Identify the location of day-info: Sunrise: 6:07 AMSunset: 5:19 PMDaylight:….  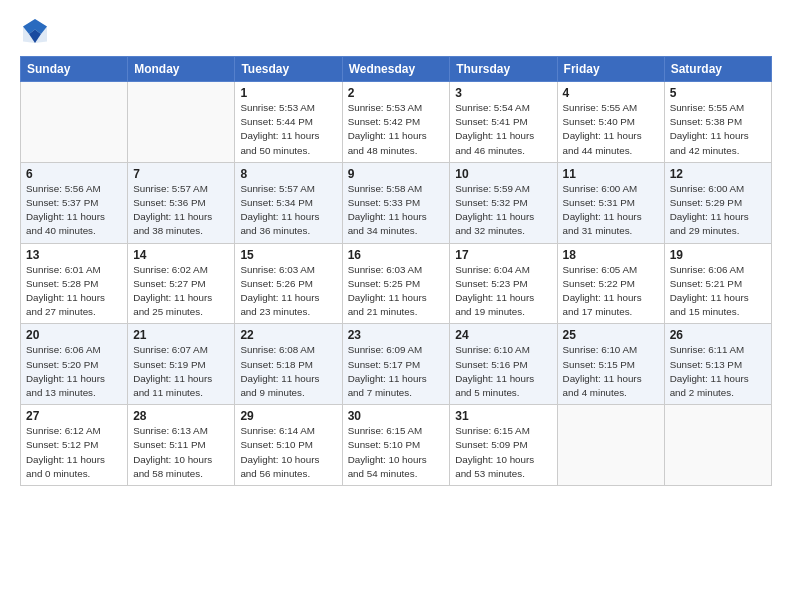
(181, 372).